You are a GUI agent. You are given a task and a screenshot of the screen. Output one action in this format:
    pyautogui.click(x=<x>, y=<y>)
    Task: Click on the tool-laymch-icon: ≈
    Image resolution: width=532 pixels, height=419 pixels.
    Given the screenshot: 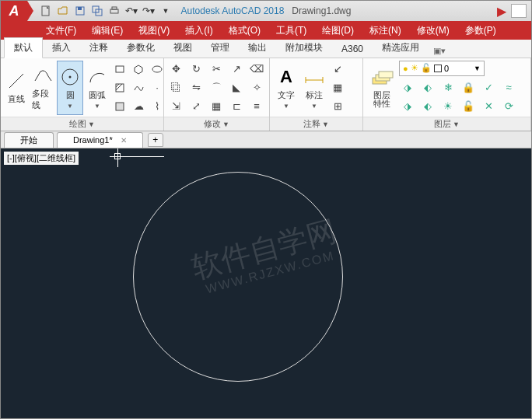 What is the action you would take?
    pyautogui.click(x=509, y=88)
    